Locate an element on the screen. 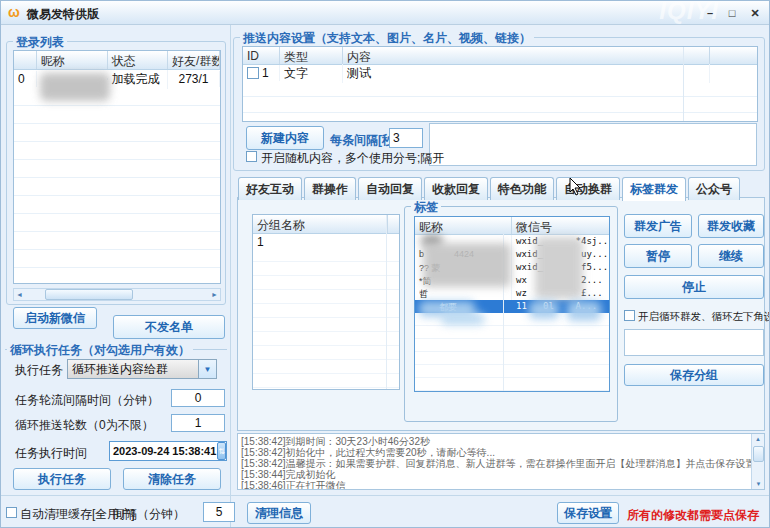  login-hscroll-thumb is located at coordinates (89, 294).